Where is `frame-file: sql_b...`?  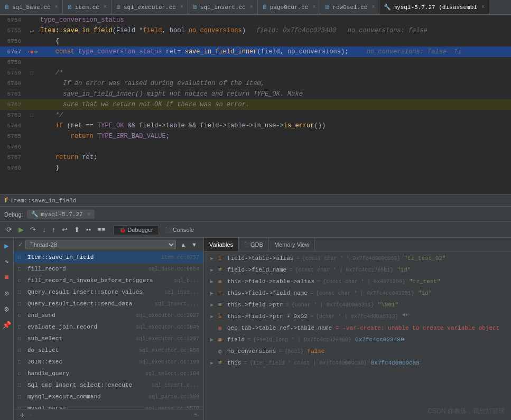
frame-file: sql_b... is located at coordinates (187, 281).